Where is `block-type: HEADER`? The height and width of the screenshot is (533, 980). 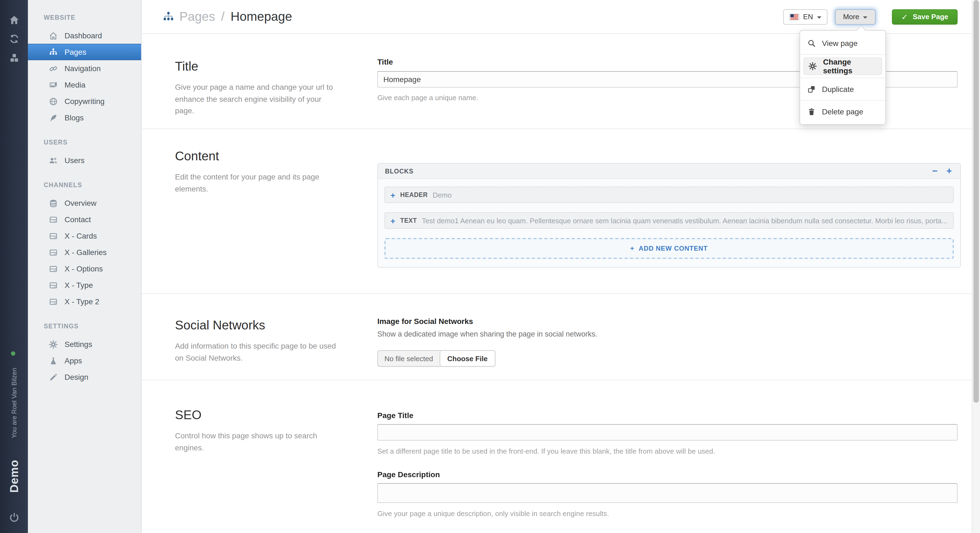
block-type: HEADER is located at coordinates (414, 195).